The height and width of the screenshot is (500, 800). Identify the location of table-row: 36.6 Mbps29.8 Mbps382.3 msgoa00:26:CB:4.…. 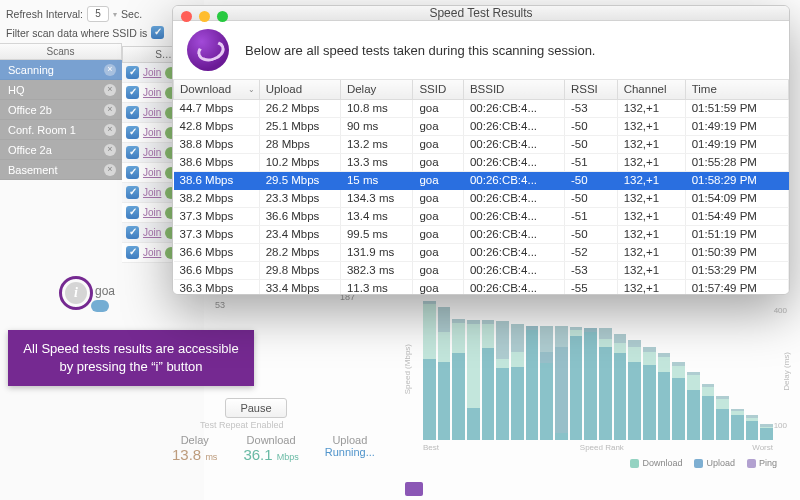
(482, 270).